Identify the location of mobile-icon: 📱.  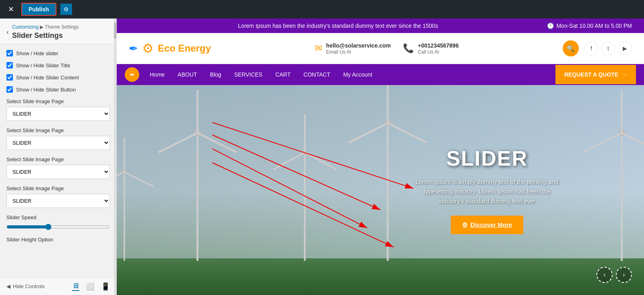
(105, 287).